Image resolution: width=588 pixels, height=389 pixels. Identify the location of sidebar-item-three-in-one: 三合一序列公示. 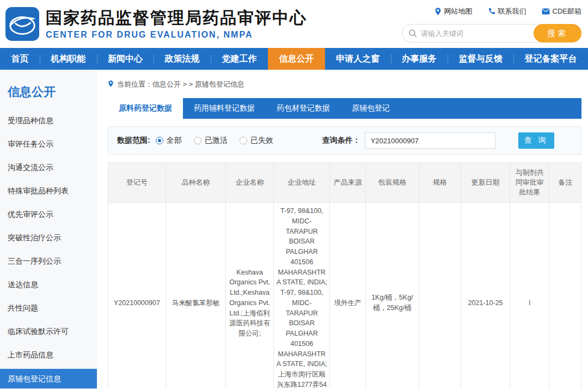
(48, 262).